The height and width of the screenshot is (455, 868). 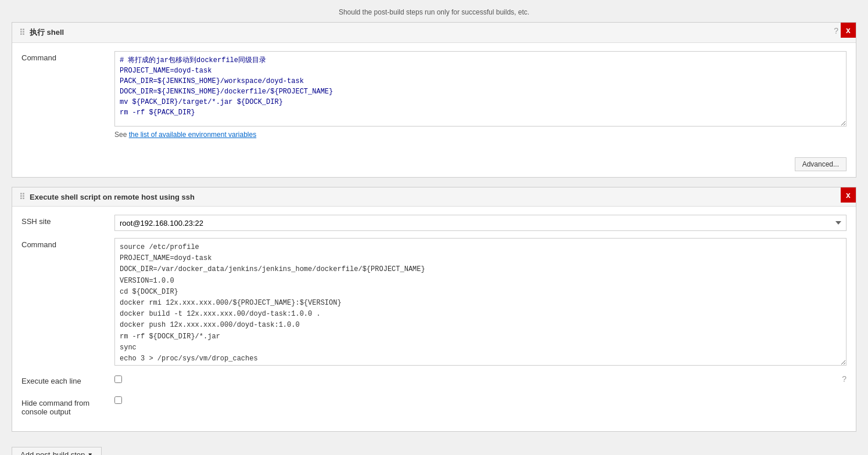 I want to click on execute-each-line-wrap: ?, so click(x=480, y=382).